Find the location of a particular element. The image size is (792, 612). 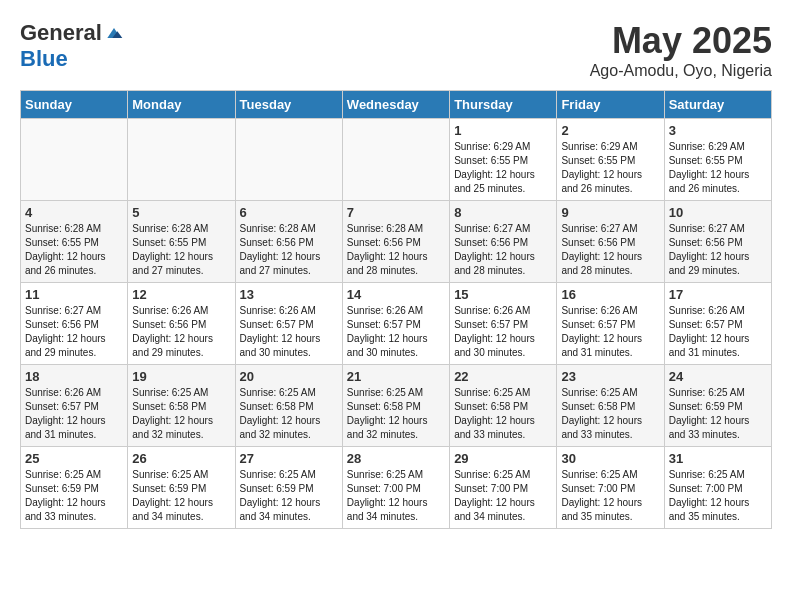

day-info: Sunrise: 6:28 AM Sunset: 6:55 PM Dayligh… is located at coordinates (74, 250).